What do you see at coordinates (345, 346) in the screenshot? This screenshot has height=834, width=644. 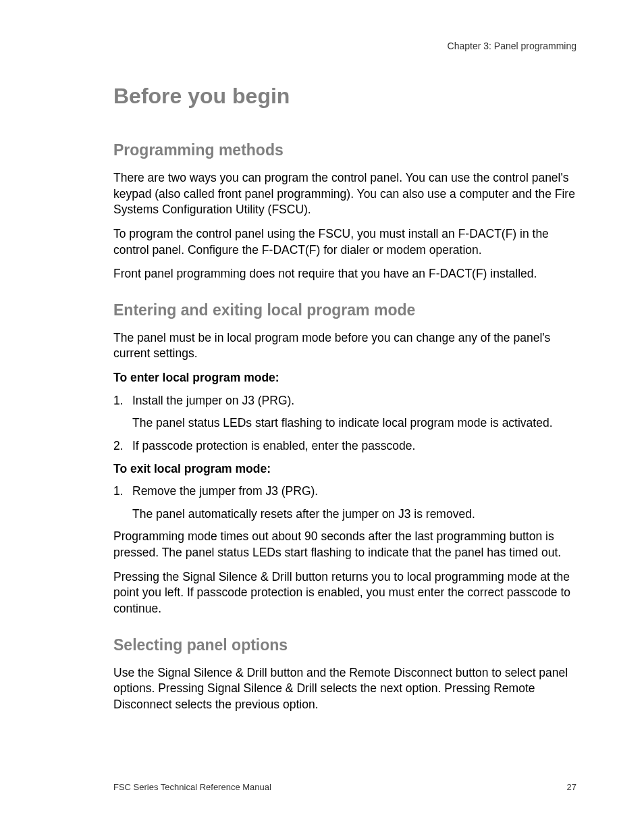 I see `body-text: The panel must be in local program mode …` at bounding box center [345, 346].